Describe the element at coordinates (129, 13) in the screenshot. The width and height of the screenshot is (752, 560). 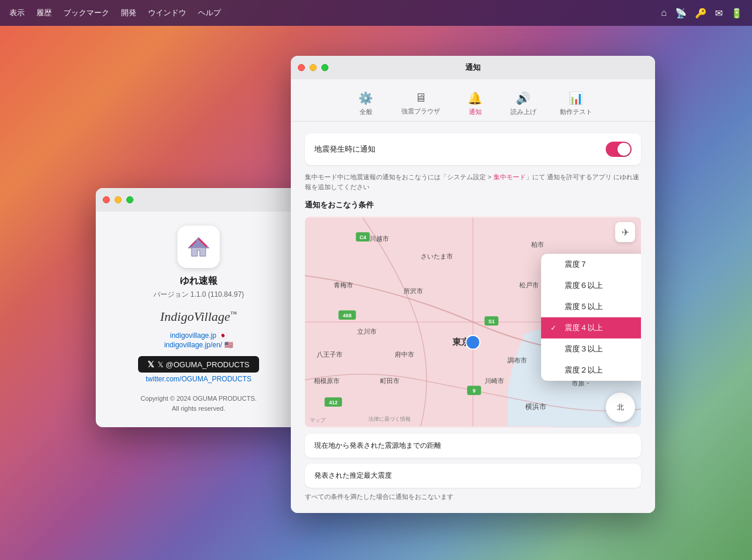
I see `menu-dev: 開発` at that location.